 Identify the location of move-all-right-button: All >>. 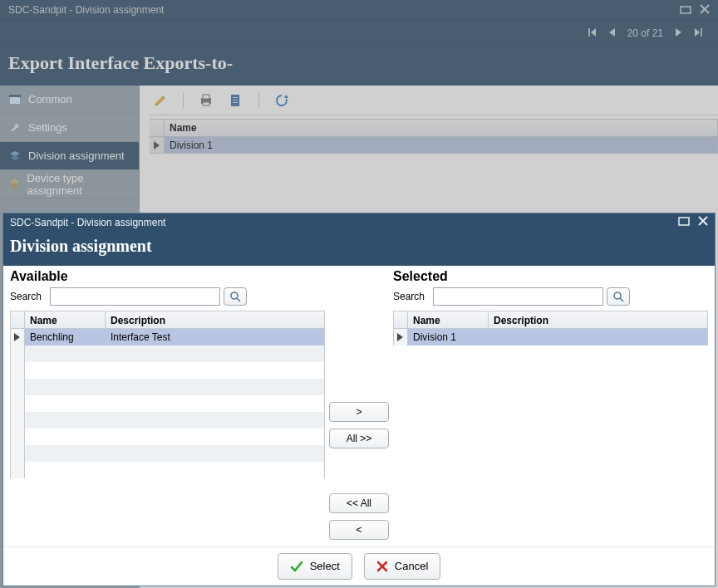
(359, 439).